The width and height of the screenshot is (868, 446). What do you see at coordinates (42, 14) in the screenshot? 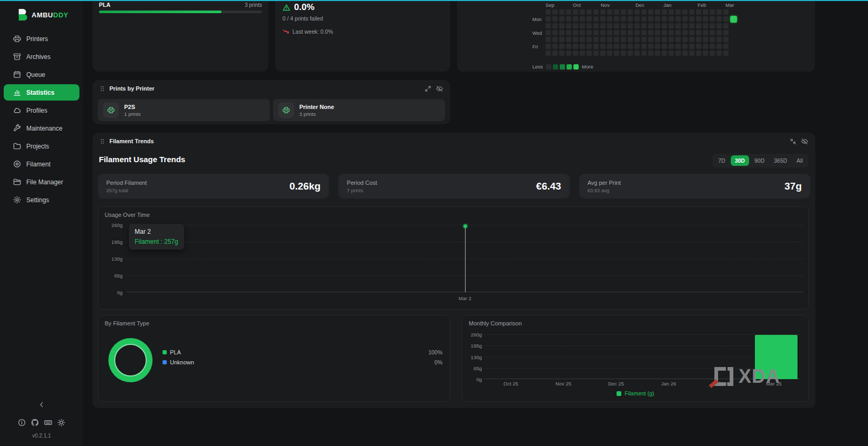
I see `app-logo: AMBUDDY` at bounding box center [42, 14].